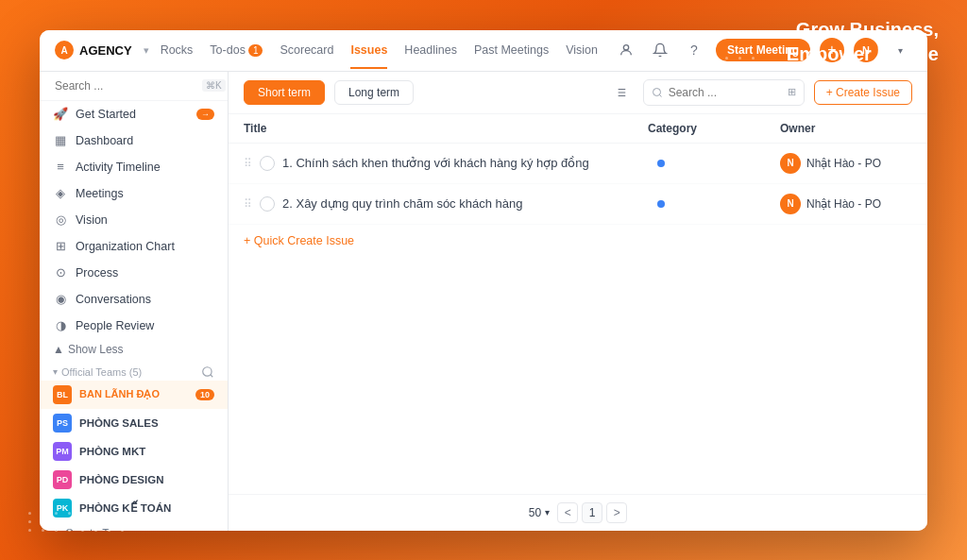 This screenshot has width=967, height=560. What do you see at coordinates (863, 93) in the screenshot?
I see `create-issue-button: + Create Issue` at bounding box center [863, 93].